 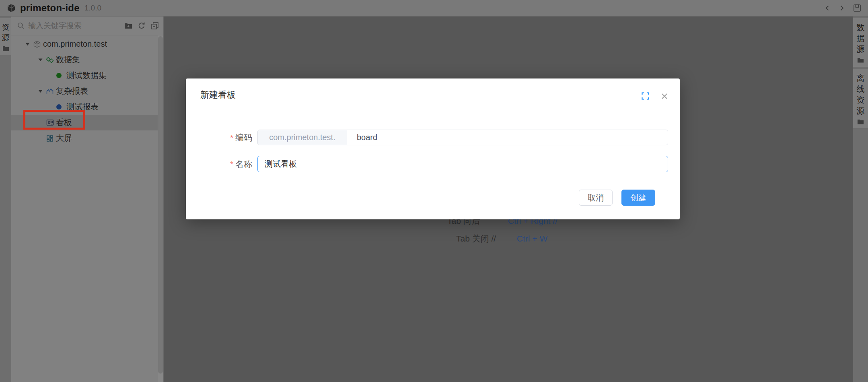 What do you see at coordinates (463, 164) in the screenshot?
I see `name-input` at bounding box center [463, 164].